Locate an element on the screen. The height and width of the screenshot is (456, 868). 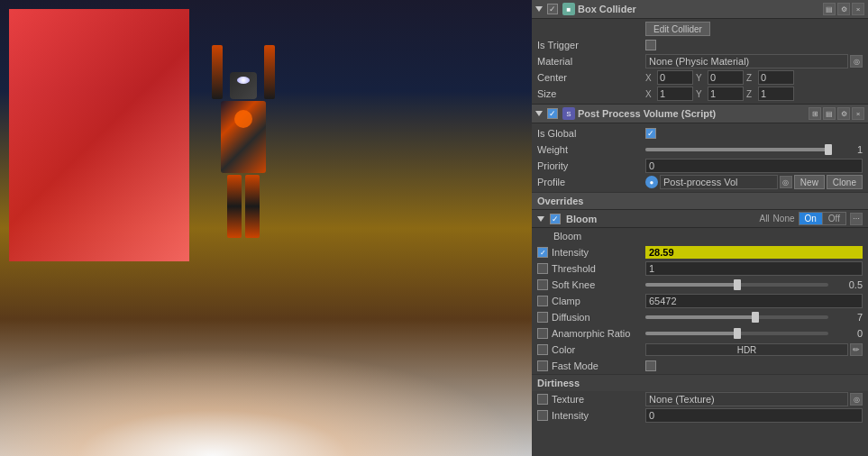
center-y-input is located at coordinates (726, 78).